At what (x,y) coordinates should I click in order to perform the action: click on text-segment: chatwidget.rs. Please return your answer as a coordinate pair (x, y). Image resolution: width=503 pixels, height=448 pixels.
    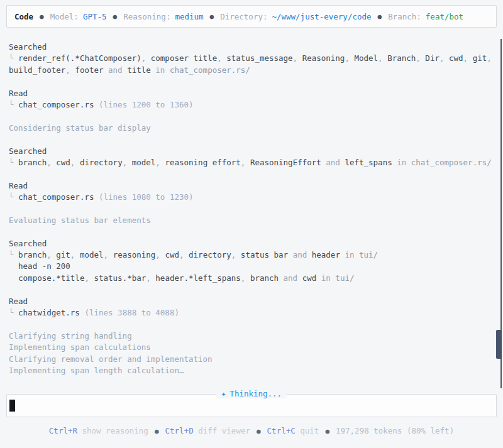
    Looking at the image, I should click on (49, 313).